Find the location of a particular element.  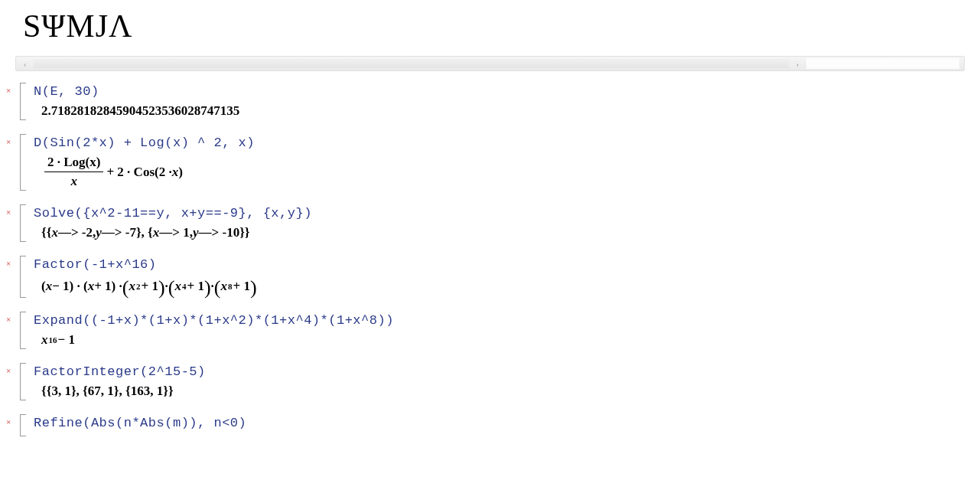

cell-output: {{3, 1}, {67, 1}, {163, 1}} is located at coordinates (505, 391).